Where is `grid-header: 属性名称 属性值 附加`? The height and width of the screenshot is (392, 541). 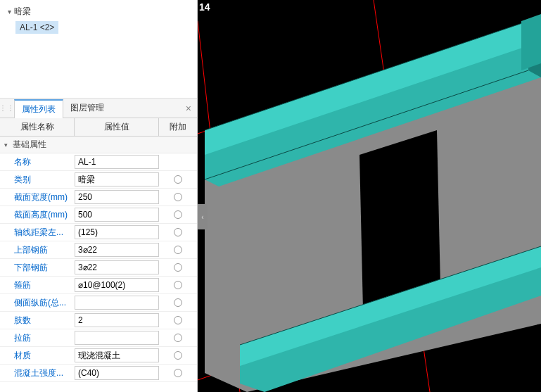
grid-header: 属性名称 属性值 附加 is located at coordinates (98, 127).